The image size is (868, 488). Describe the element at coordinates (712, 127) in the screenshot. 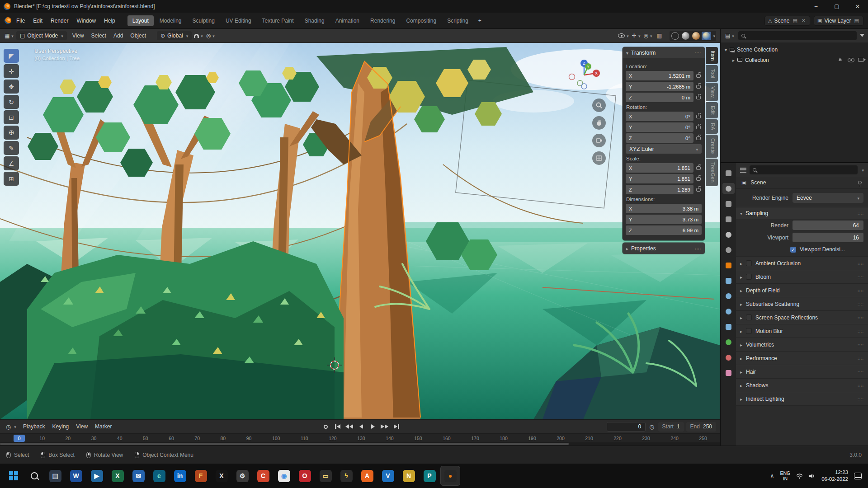

I see `n-panel-tab: RA` at that location.